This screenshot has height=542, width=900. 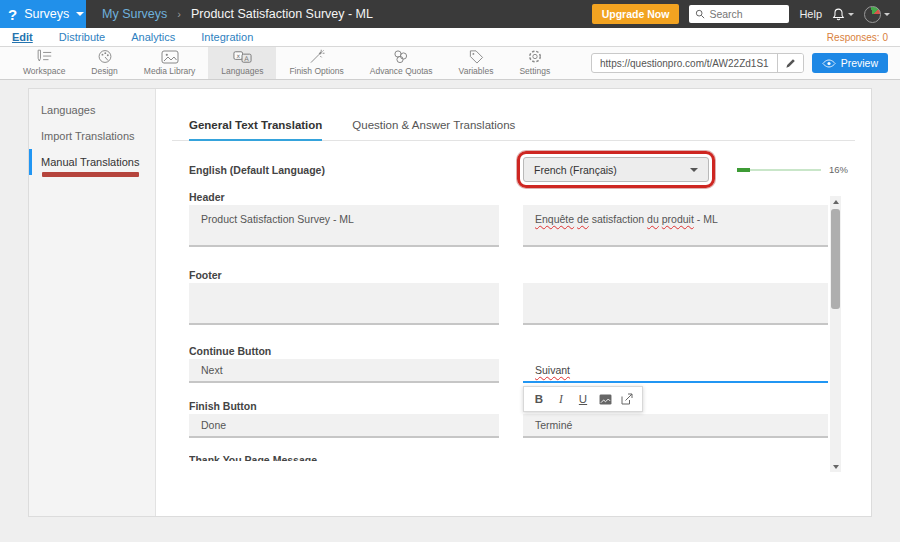 What do you see at coordinates (744, 170) in the screenshot?
I see `progress-fill` at bounding box center [744, 170].